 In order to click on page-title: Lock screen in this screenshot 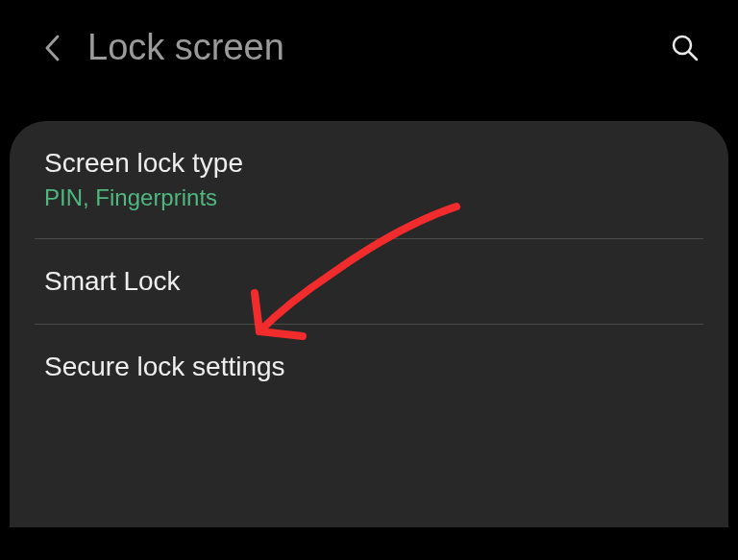, I will do `click(186, 48)`.